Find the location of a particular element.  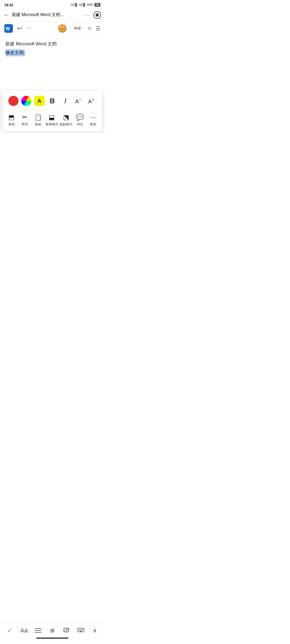

back-button: ← is located at coordinates (7, 15).